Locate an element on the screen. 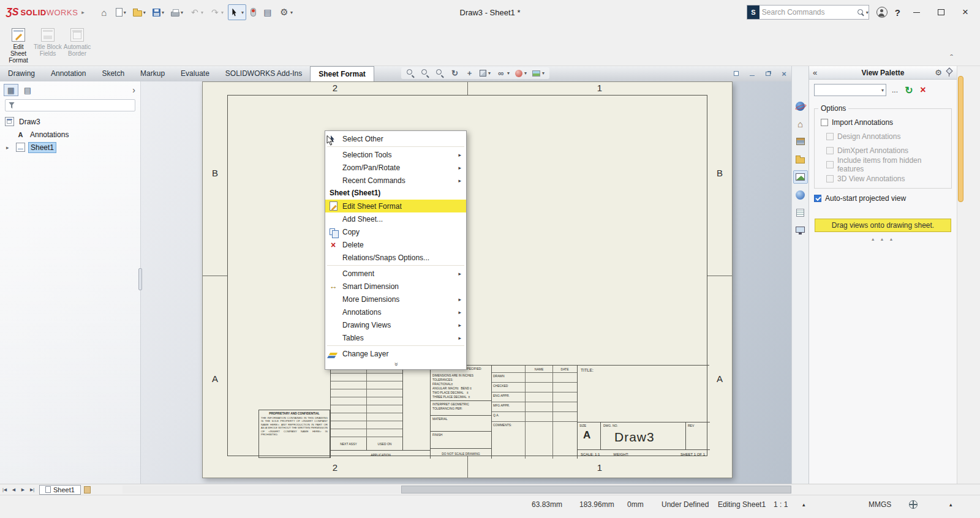 This screenshot has width=980, height=518. globe-icon is located at coordinates (913, 505).